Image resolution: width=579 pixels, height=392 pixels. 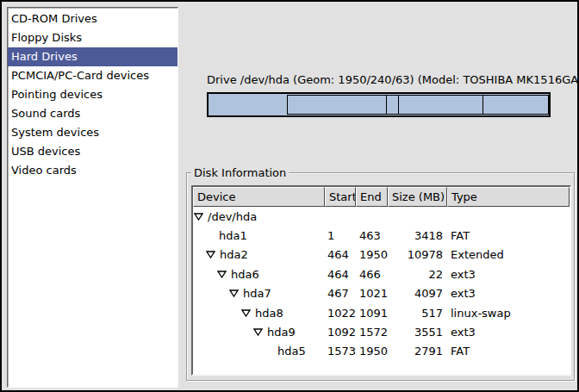 What do you see at coordinates (508, 196) in the screenshot?
I see `column-header-type: Type` at bounding box center [508, 196].